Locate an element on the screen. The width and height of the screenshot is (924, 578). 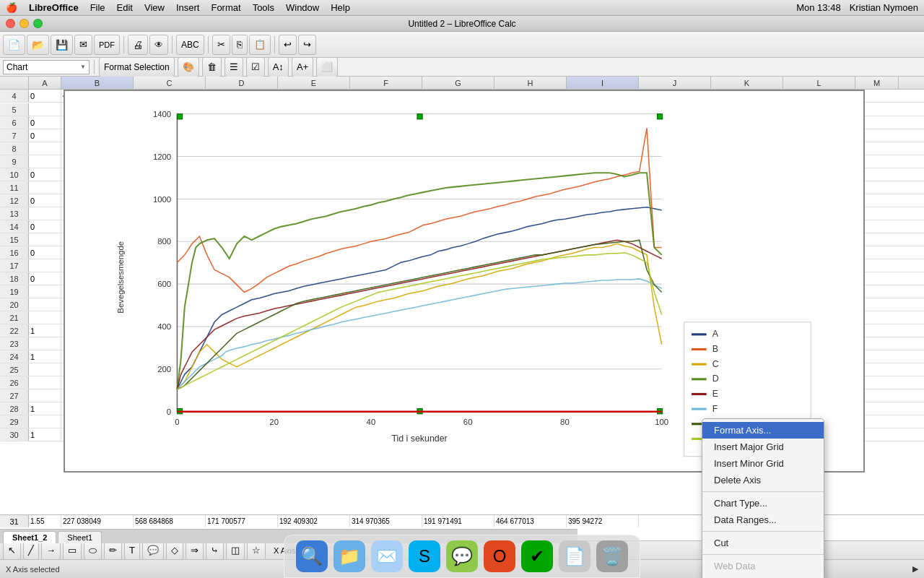
col-header-b: B is located at coordinates (97, 82).